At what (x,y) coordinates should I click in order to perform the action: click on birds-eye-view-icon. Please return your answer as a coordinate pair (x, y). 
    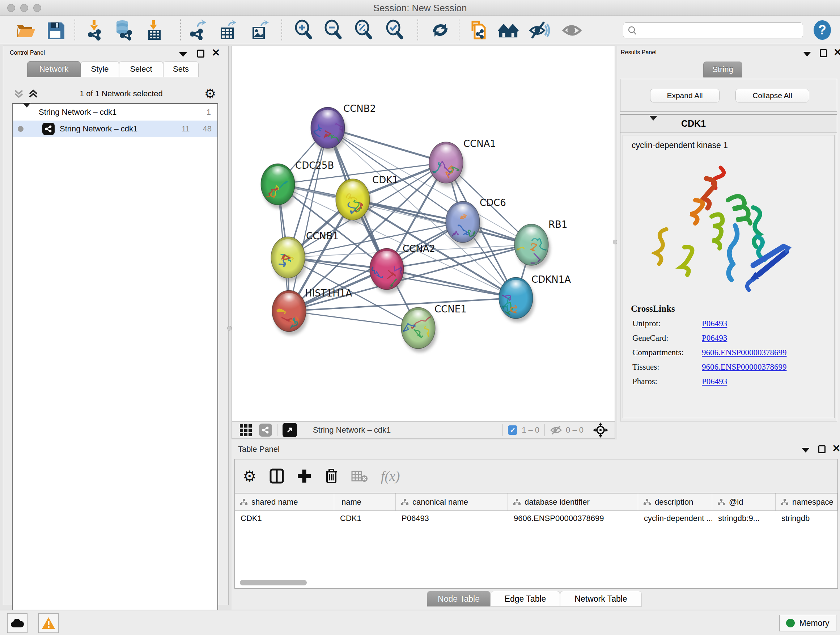
    Looking at the image, I should click on (246, 430).